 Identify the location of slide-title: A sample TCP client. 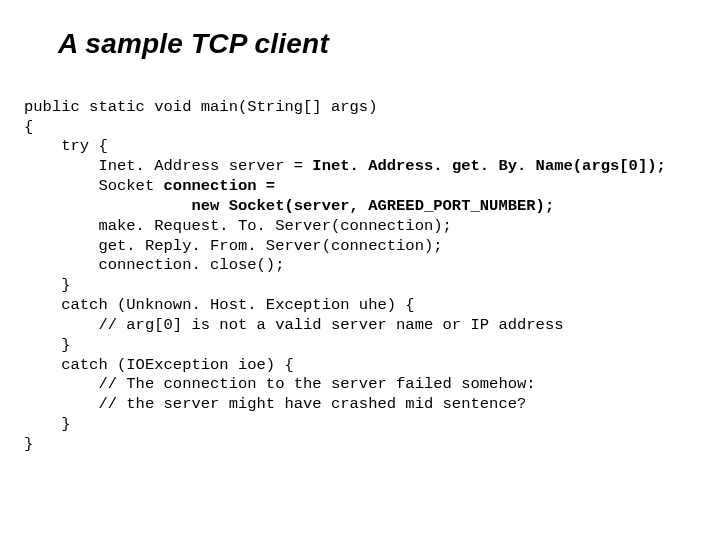
(377, 44).